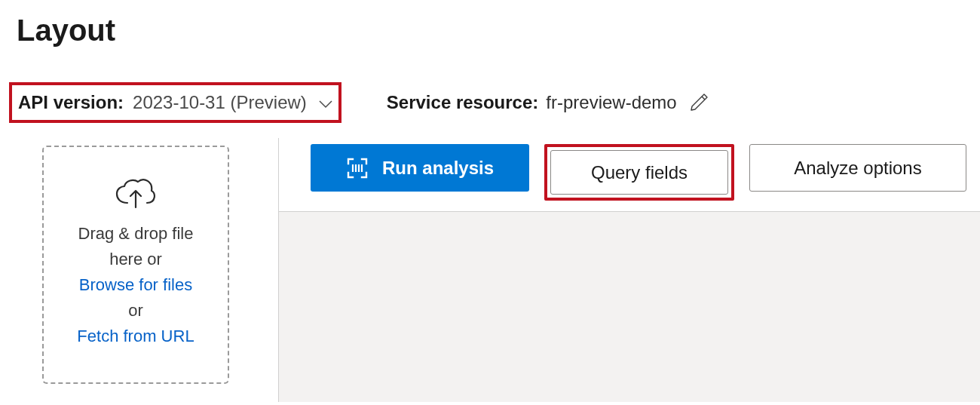  I want to click on file-dropzone: Drag & drop file here or Browse for file…, so click(136, 265).